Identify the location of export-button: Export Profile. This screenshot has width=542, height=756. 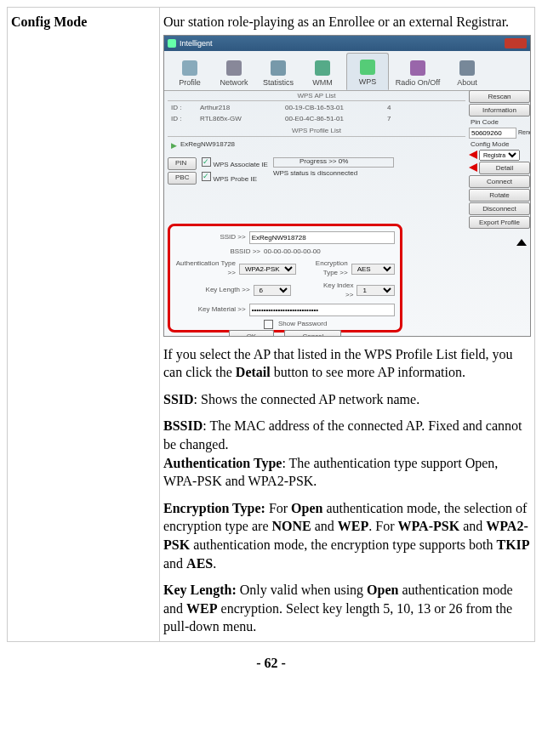
(499, 223).